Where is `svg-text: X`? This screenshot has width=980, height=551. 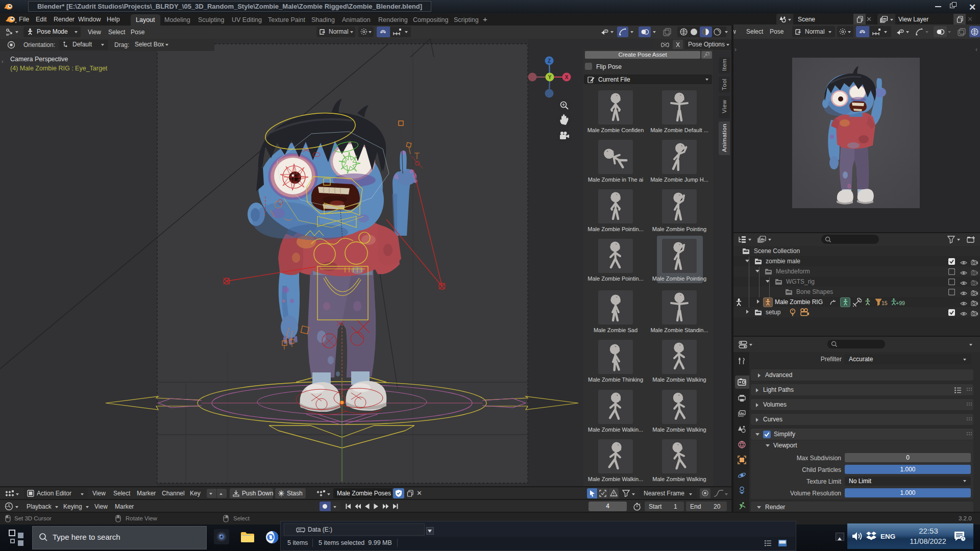 svg-text: X is located at coordinates (567, 78).